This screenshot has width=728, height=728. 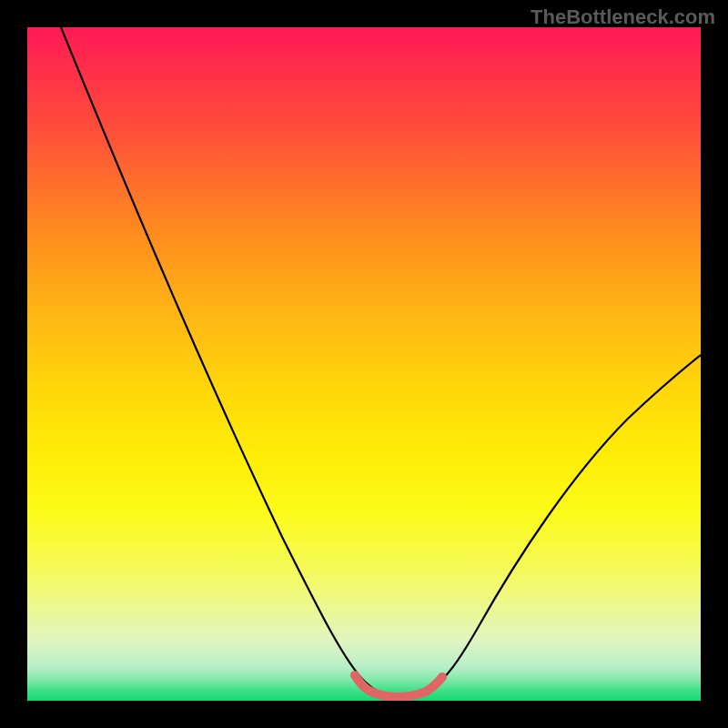 What do you see at coordinates (399, 686) in the screenshot?
I see `sweet-spot-marker` at bounding box center [399, 686].